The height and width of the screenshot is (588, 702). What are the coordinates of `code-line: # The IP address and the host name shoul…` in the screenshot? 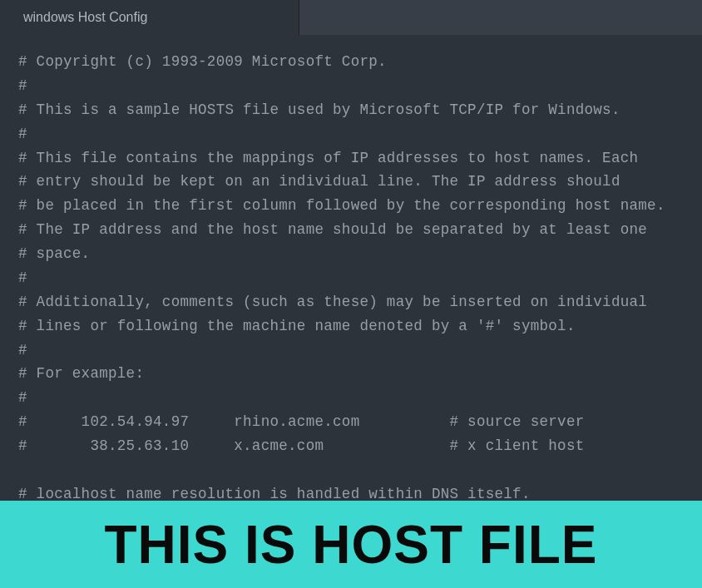 It's located at (333, 230).